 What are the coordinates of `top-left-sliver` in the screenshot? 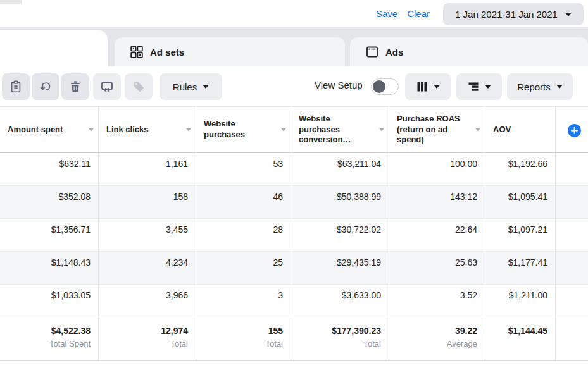 It's located at (11, 2).